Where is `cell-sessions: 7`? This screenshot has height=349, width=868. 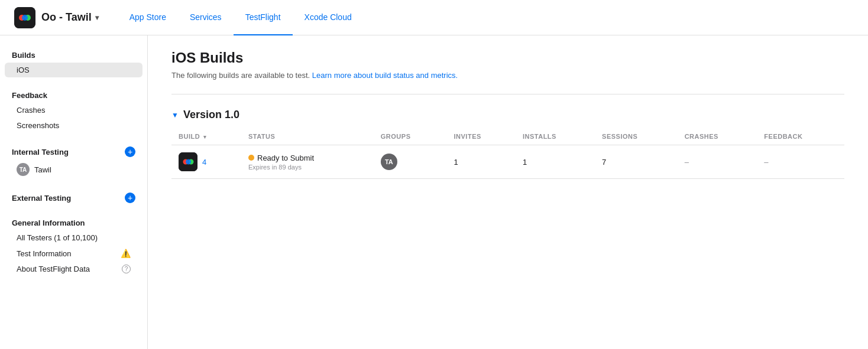 cell-sessions: 7 is located at coordinates (636, 162).